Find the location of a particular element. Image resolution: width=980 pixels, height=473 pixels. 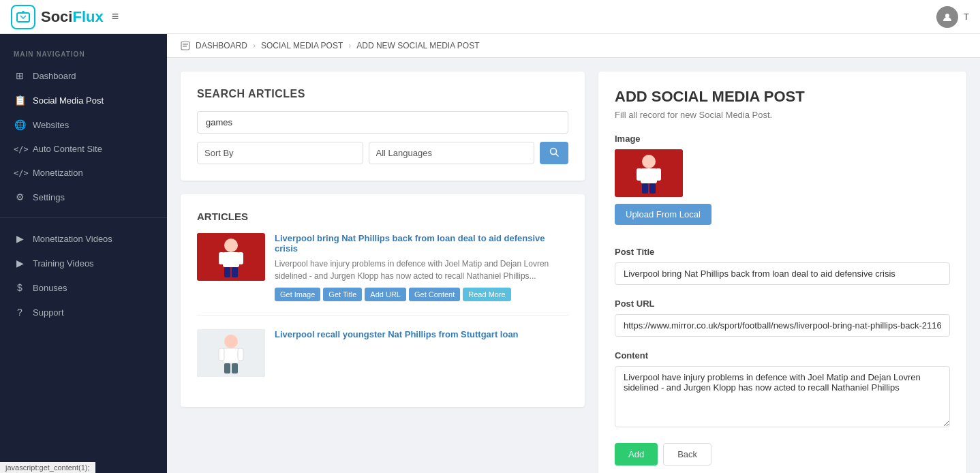

sidebar-label-settings: Settings is located at coordinates (49, 198).